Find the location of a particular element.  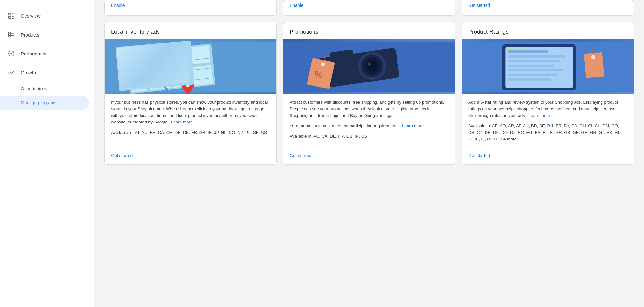

get-started-product-ratings: Get started is located at coordinates (479, 156).